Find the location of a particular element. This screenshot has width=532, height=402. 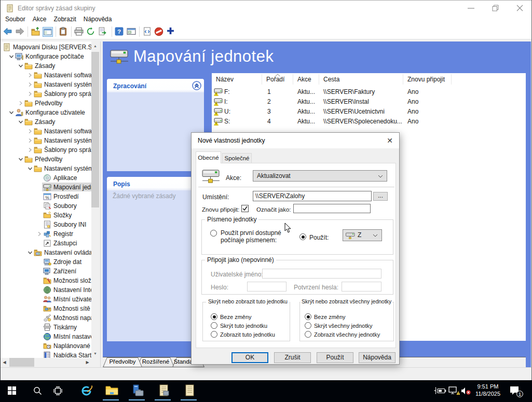

tree-item: Soubory is located at coordinates (46, 206).